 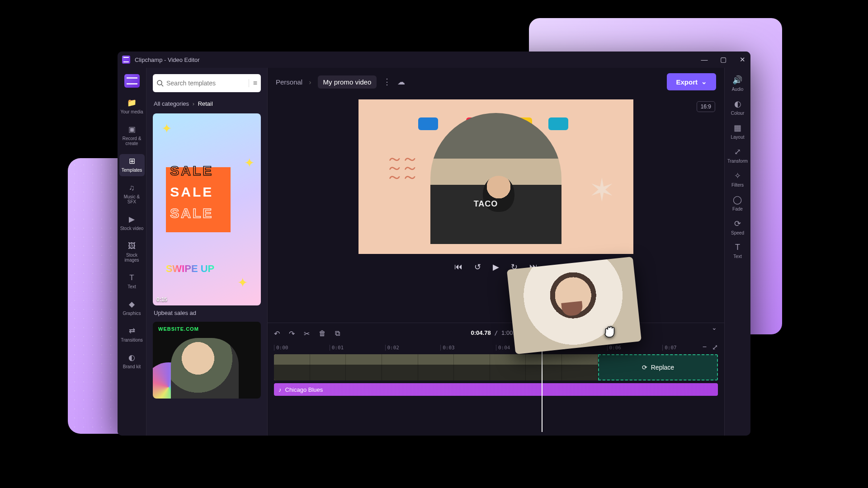 What do you see at coordinates (496, 177) in the screenshot?
I see `preview-canvas: ～～～～～～ ✶` at bounding box center [496, 177].